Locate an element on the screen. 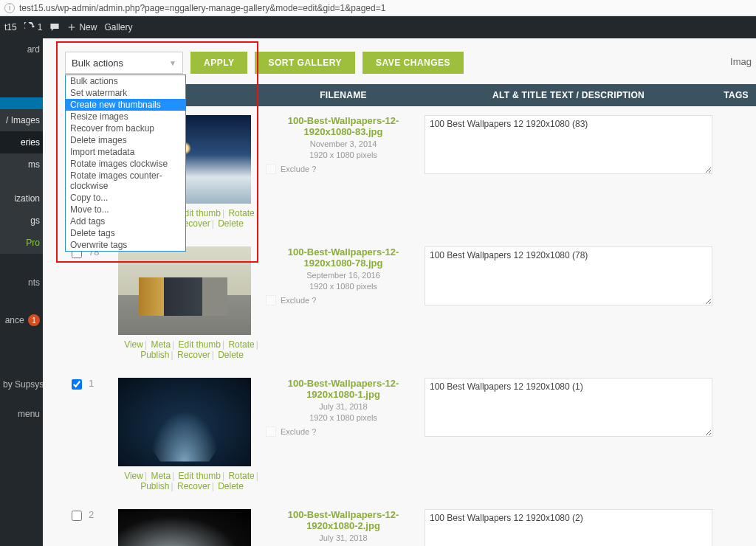 The height and width of the screenshot is (546, 756). alt-text-input: 100 Best Wallpapers 12 1920x1080 (83) is located at coordinates (568, 145).